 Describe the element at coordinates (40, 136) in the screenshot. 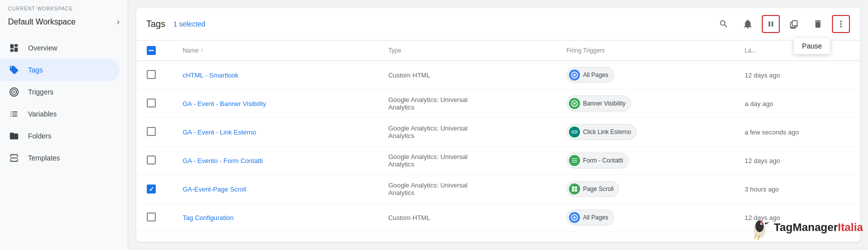

I see `sidebar-item-folders-label: Folders` at that location.